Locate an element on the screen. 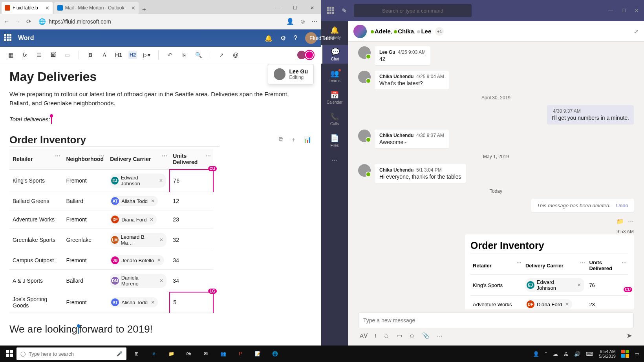 Image resolution: width=644 pixels, height=362 pixels. tab-close-icon: ✕ is located at coordinates (47, 8).